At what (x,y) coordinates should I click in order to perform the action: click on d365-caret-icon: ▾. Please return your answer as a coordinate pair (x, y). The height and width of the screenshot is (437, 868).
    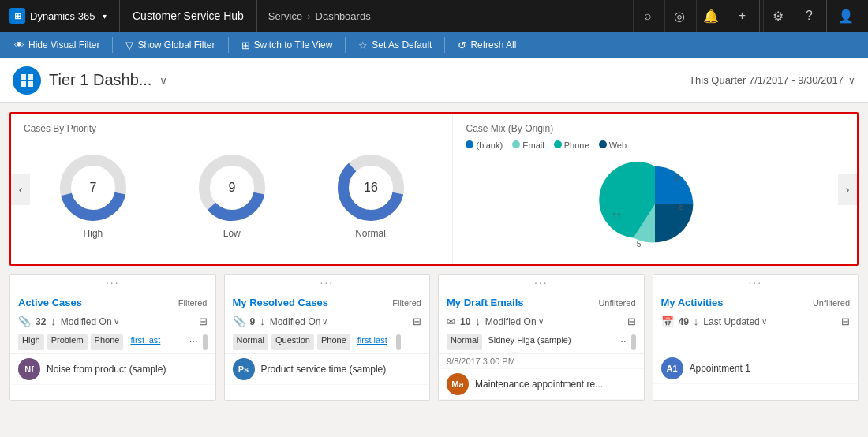
    Looking at the image, I should click on (104, 16).